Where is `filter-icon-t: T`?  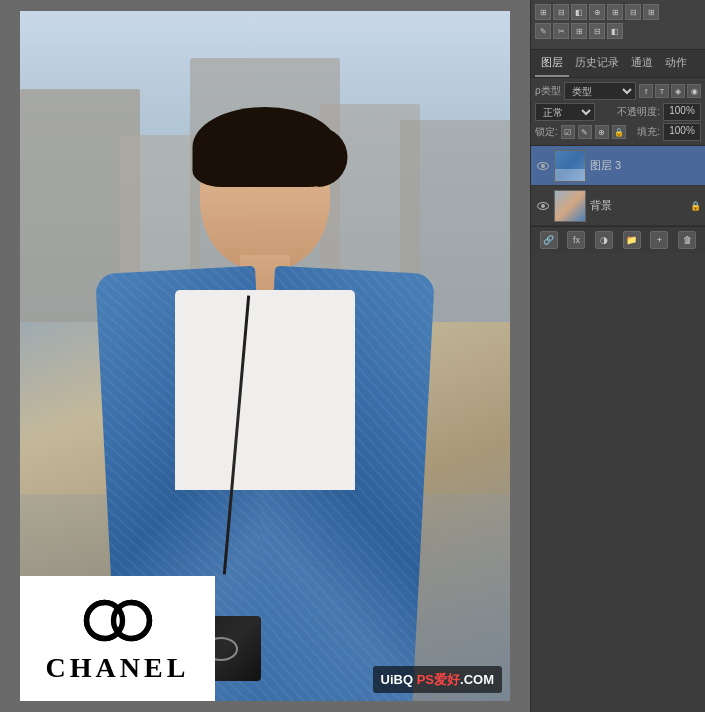
filter-icon-t: T is located at coordinates (662, 91).